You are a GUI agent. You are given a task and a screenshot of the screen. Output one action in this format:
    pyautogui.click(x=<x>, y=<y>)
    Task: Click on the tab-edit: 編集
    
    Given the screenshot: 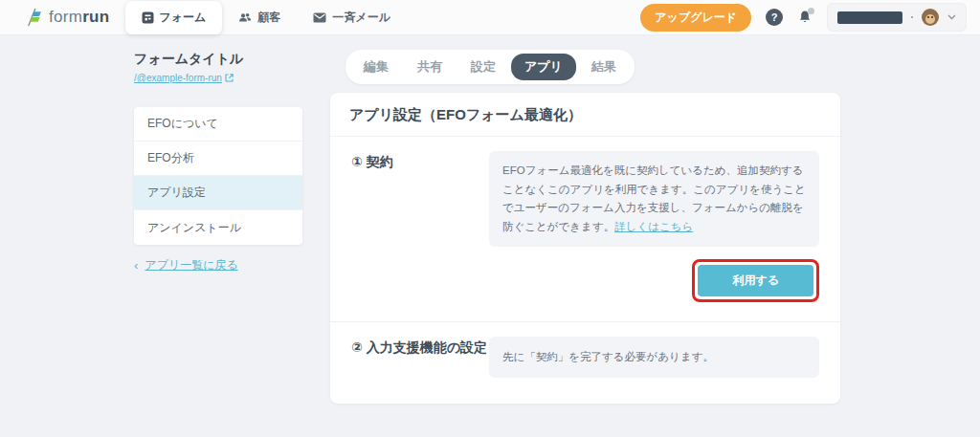 What is the action you would take?
    pyautogui.click(x=376, y=67)
    